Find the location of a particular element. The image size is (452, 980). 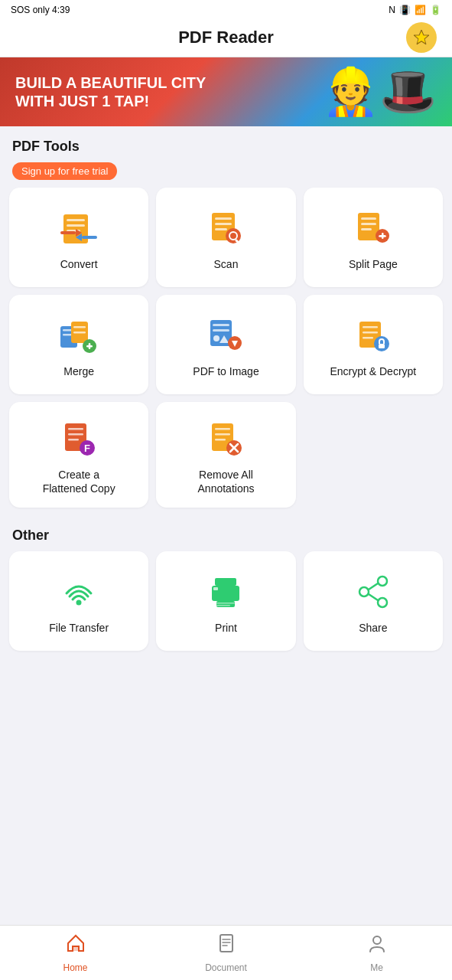

status-nfc-icon: N is located at coordinates (392, 10).